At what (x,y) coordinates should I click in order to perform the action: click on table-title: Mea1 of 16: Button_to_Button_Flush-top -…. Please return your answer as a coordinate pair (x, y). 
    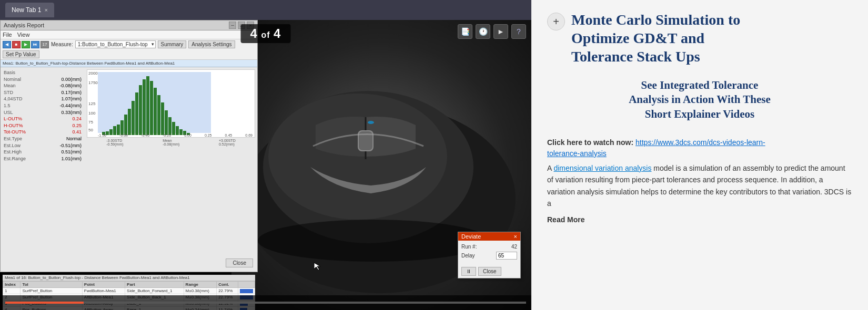
    Looking at the image, I should click on (129, 278).